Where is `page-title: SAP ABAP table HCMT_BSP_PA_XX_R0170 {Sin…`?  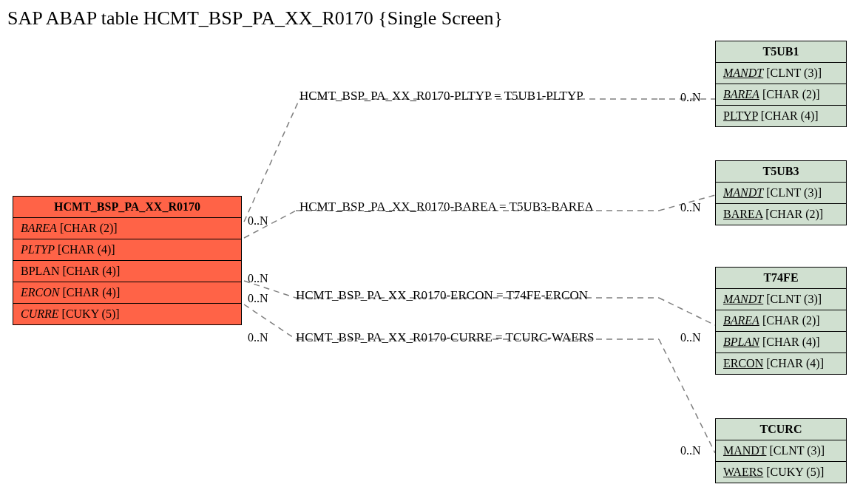 page-title: SAP ABAP table HCMT_BSP_PA_XX_R0170 {Sin… is located at coordinates (255, 18).